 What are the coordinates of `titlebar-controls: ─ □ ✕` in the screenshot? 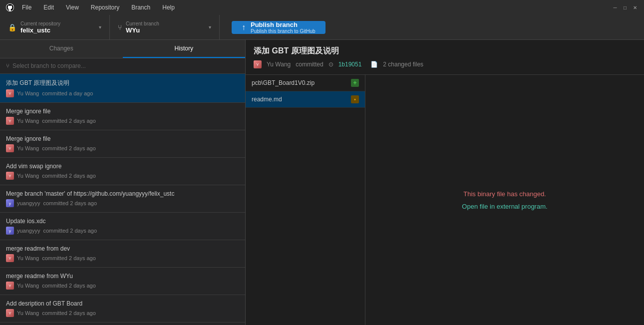 It's located at (625, 7).